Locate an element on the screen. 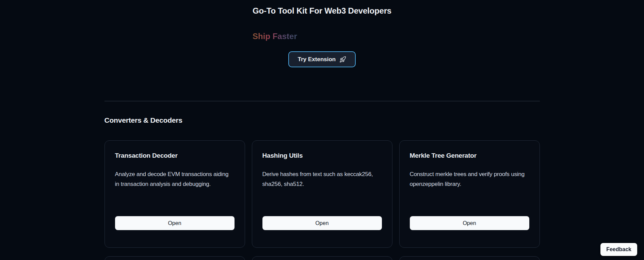 This screenshot has width=644, height=260. tool-card-description: Analyze and decode EVM transactions aidi… is located at coordinates (175, 179).